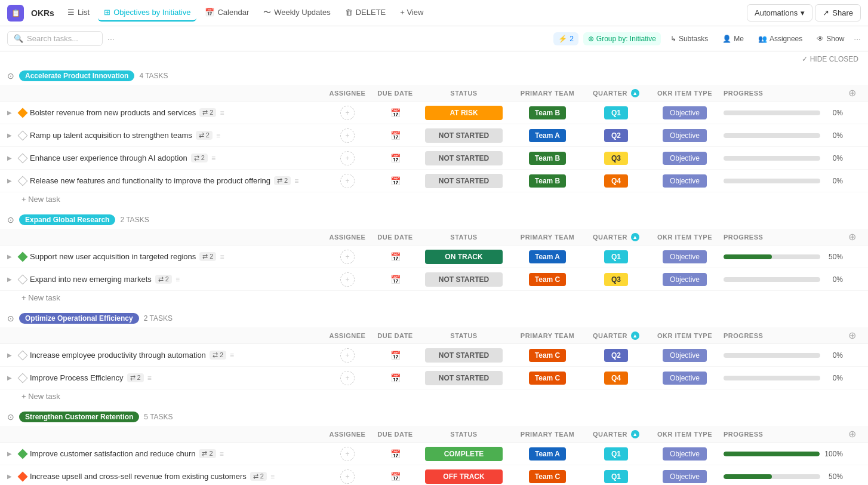 Image resolution: width=868 pixels, height=485 pixels. What do you see at coordinates (464, 477) in the screenshot?
I see `status-badge: OFF TRACK` at bounding box center [464, 477].